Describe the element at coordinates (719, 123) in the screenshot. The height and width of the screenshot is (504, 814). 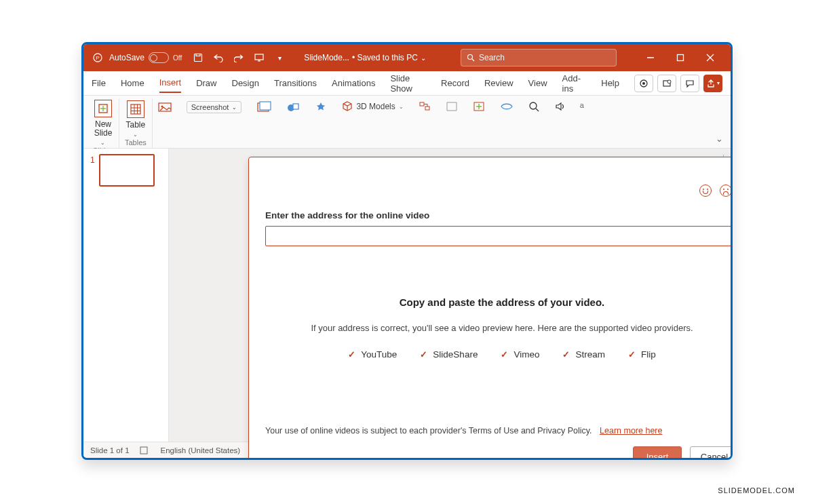
I see `ribbon-collapse-button: ⌄` at that location.